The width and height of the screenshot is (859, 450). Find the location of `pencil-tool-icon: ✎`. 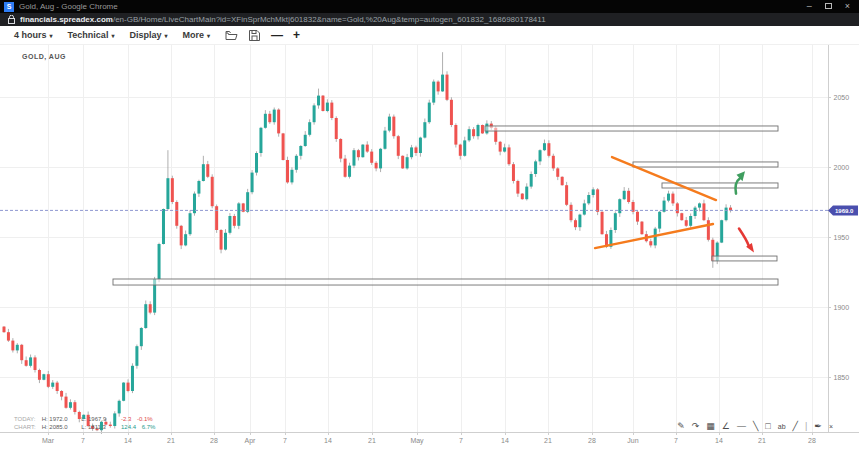

pencil-tool-icon: ✎ is located at coordinates (681, 426).